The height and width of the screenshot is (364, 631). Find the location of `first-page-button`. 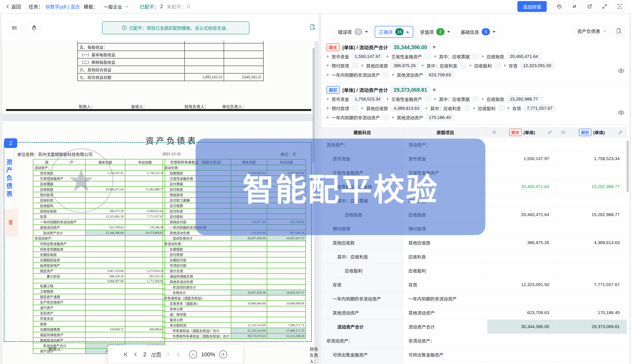

first-page-button is located at coordinates (126, 354).